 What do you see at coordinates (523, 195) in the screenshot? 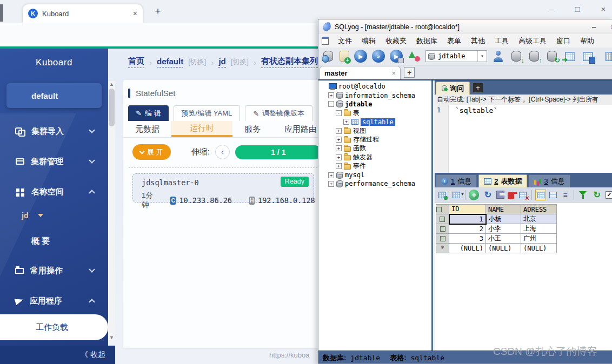
I see `empty-table-icon` at bounding box center [523, 195].